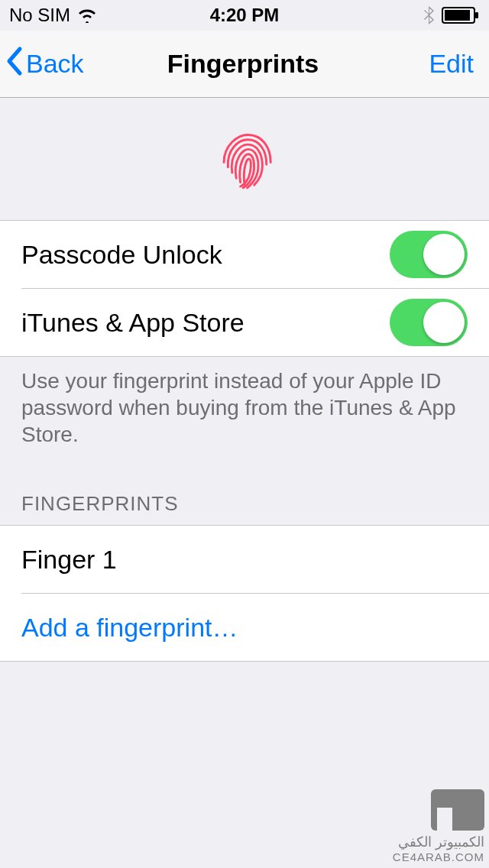 This screenshot has width=489, height=868. Describe the element at coordinates (133, 322) in the screenshot. I see `row-label: iTunes & App Store` at that location.